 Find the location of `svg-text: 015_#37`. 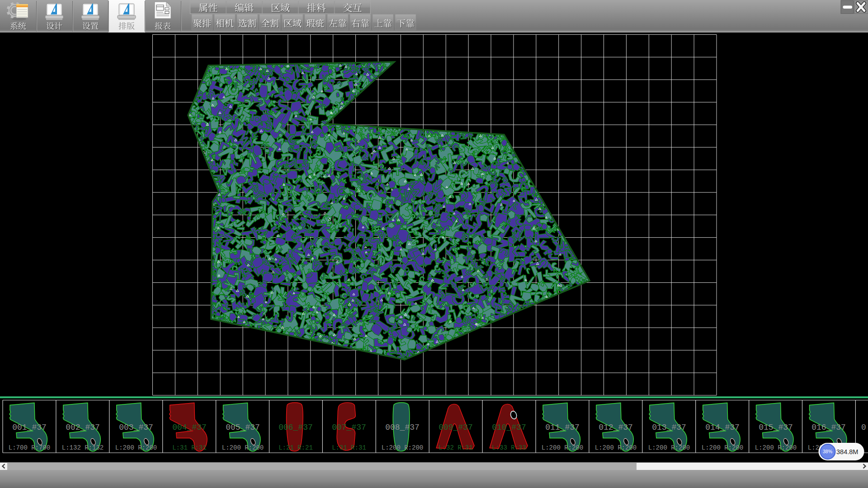

svg-text: 015_#37 is located at coordinates (776, 427).